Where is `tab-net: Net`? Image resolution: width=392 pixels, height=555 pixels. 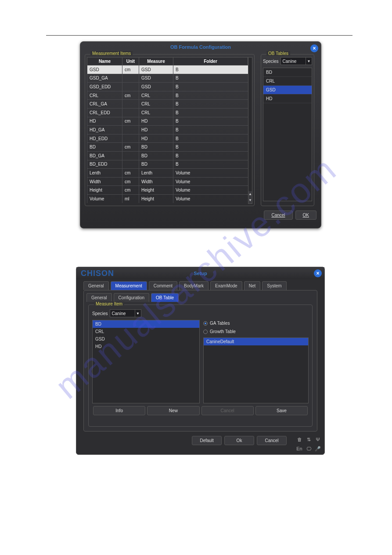 tab-net: Net is located at coordinates (252, 286).